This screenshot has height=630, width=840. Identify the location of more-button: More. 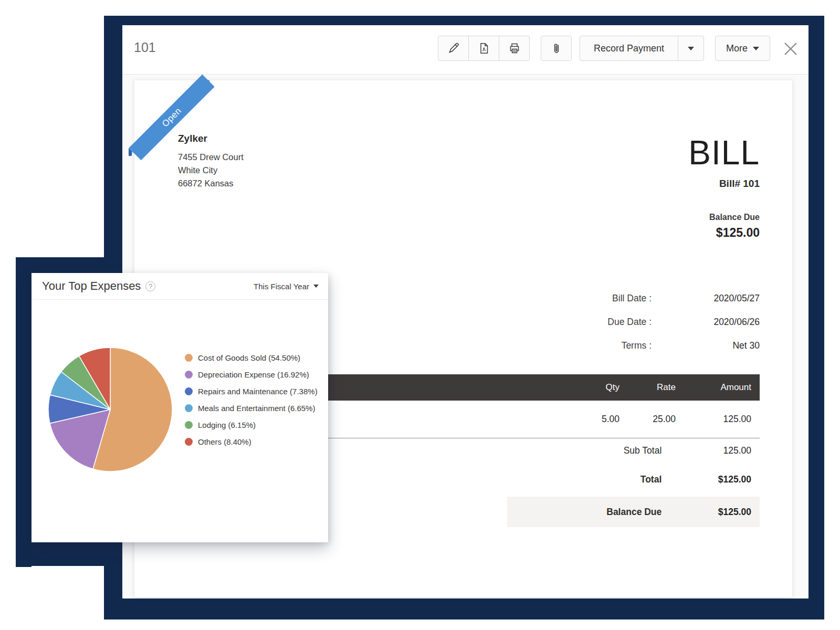
(742, 48).